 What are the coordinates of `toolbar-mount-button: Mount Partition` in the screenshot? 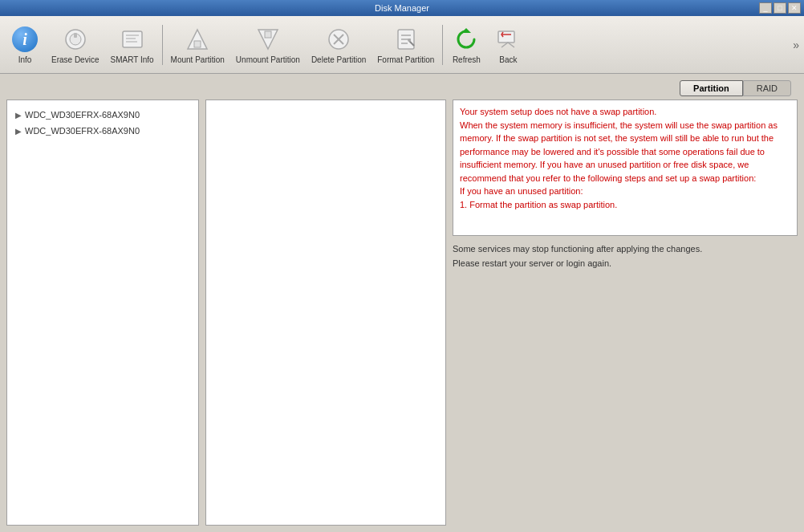 It's located at (197, 45).